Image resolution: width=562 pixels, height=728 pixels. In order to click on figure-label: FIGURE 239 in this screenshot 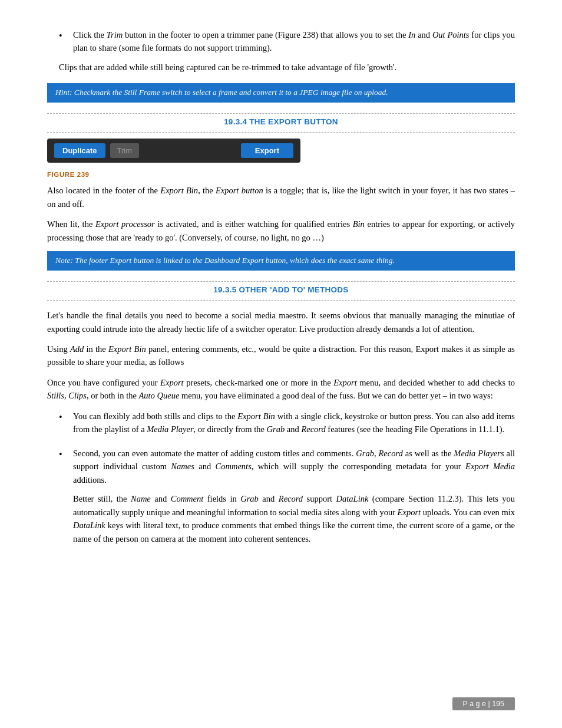, I will do `click(281, 174)`.